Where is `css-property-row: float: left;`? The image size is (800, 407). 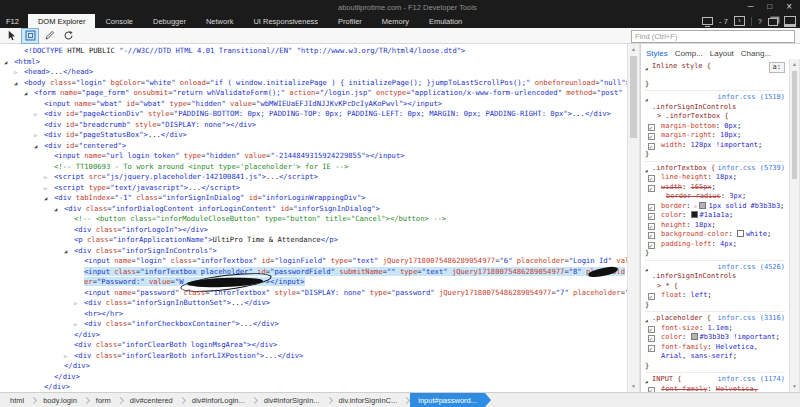 css-property-row: float: left; is located at coordinates (715, 296).